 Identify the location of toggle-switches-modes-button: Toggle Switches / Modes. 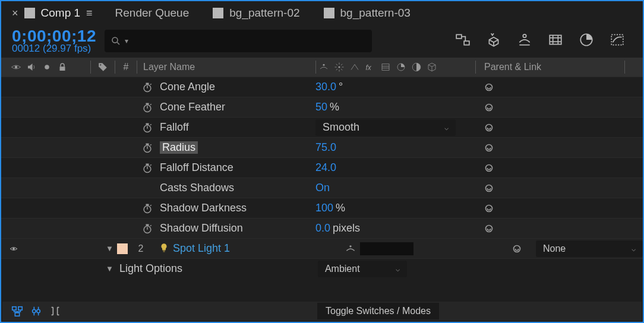
(378, 311).